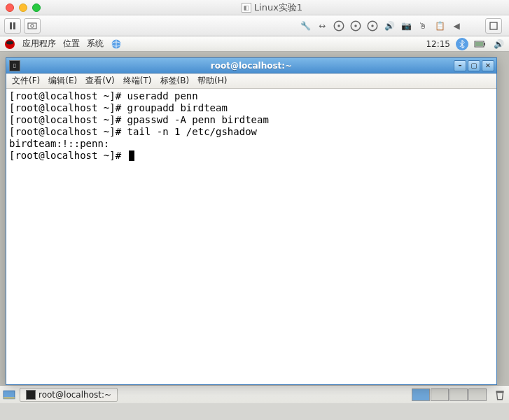  I want to click on battery-icon, so click(480, 44).